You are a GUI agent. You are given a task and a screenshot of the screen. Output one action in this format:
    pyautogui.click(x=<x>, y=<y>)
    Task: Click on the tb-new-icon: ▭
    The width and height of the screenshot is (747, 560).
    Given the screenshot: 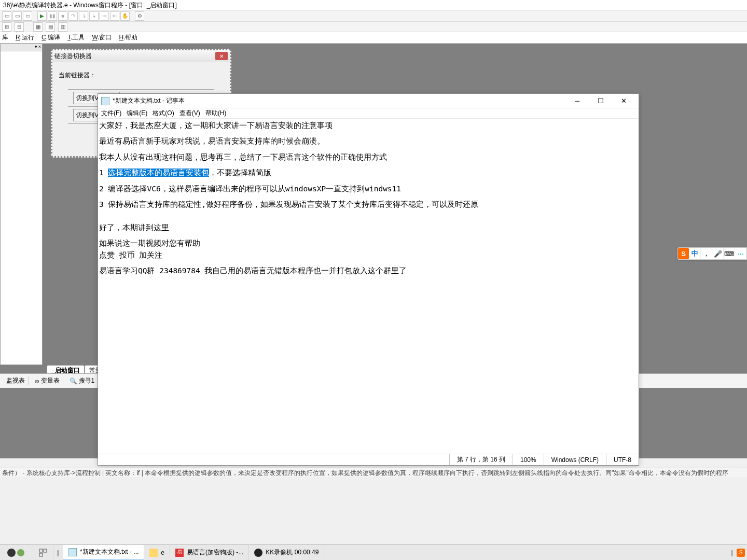 What is the action you would take?
    pyautogui.click(x=7, y=16)
    